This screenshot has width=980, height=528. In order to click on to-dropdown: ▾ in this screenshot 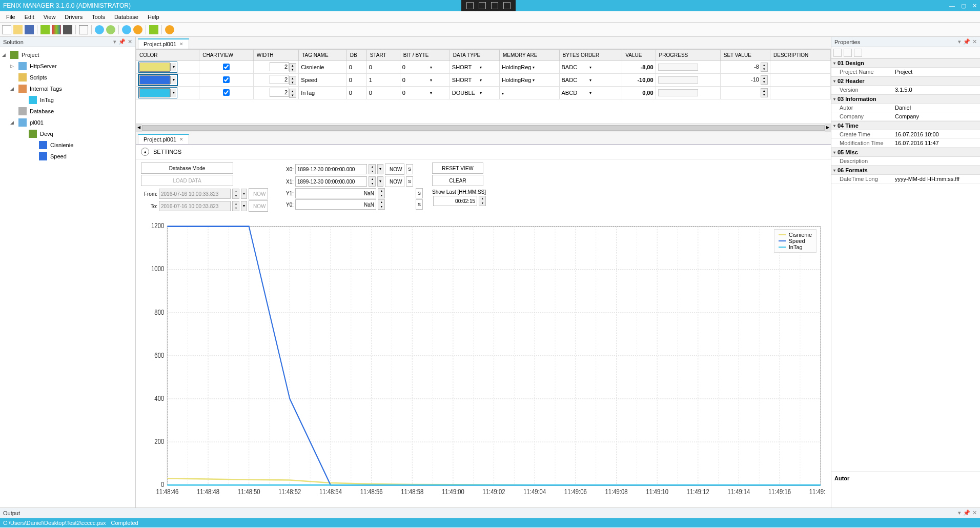, I will do `click(244, 206)`.